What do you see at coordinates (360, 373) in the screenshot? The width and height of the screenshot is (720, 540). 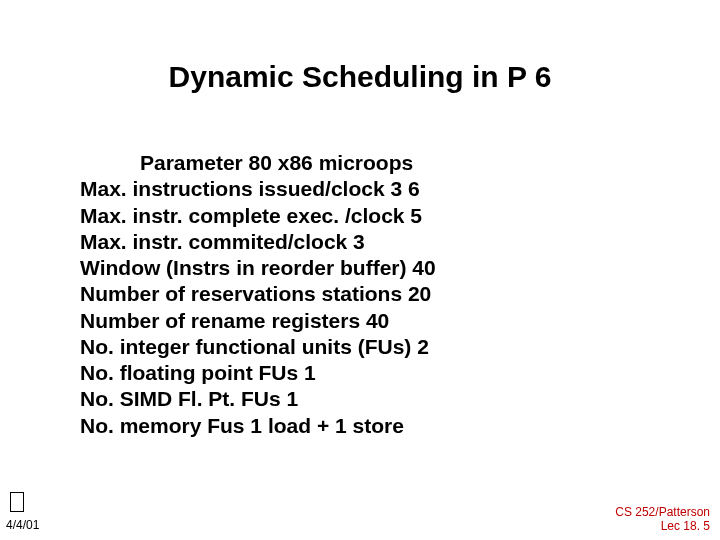 I see `param-row: No. floating point FUs 1` at bounding box center [360, 373].